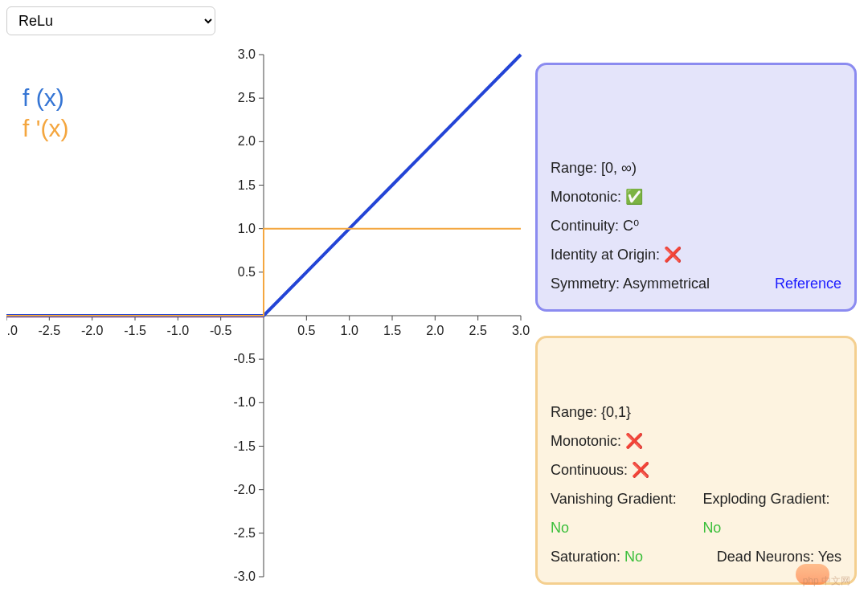  I want to click on d-continuous-label: Continuous:, so click(589, 470).